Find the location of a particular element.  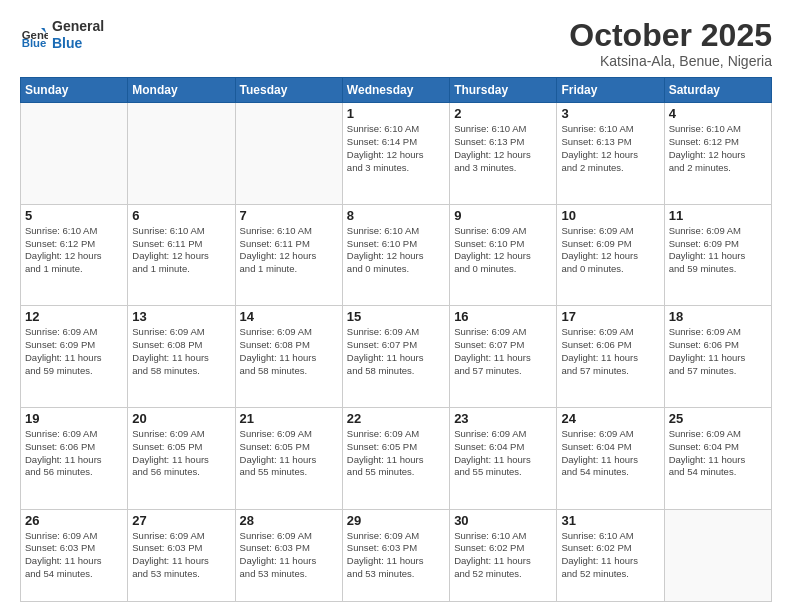

svg-text: Blue is located at coordinates (34, 43).